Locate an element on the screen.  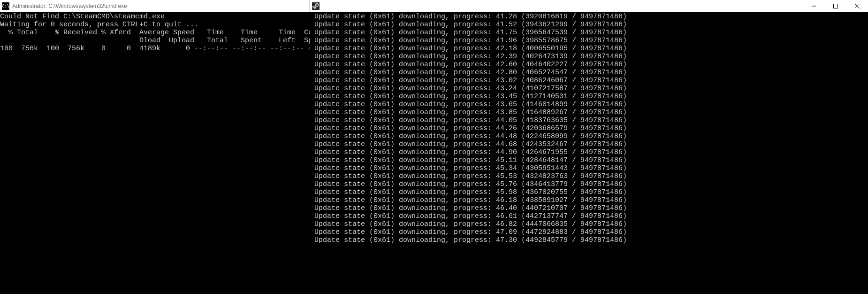
terminal-line: Dload Upload Total Spent Left Speed is located at coordinates (155, 40).